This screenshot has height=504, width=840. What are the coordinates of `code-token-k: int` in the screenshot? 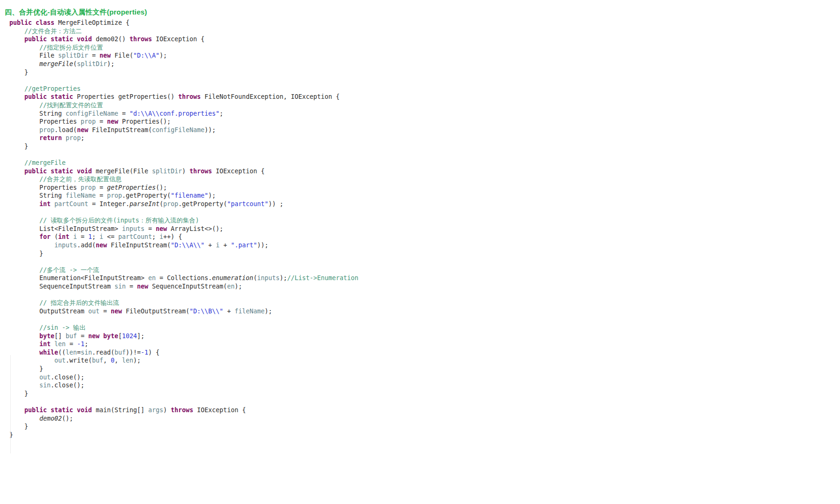 It's located at (64, 237).